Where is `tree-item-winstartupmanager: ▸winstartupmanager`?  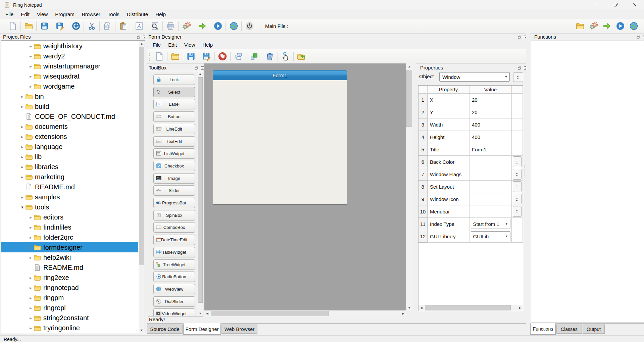 tree-item-winstartupmanager: ▸winstartupmanager is located at coordinates (70, 66).